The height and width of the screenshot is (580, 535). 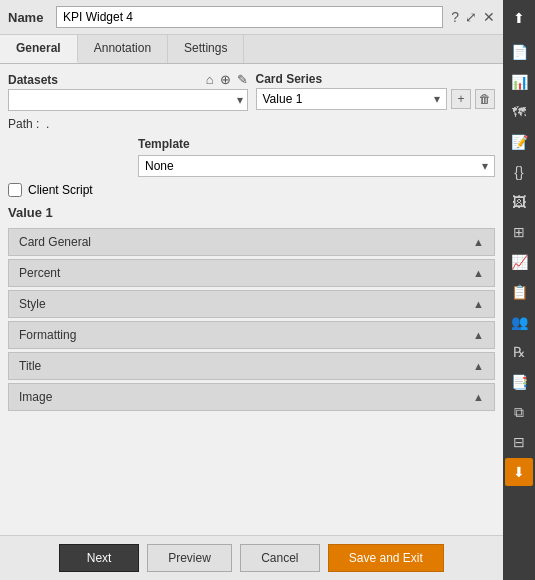 I want to click on sidebar-top-icon: ⬆, so click(x=519, y=18).